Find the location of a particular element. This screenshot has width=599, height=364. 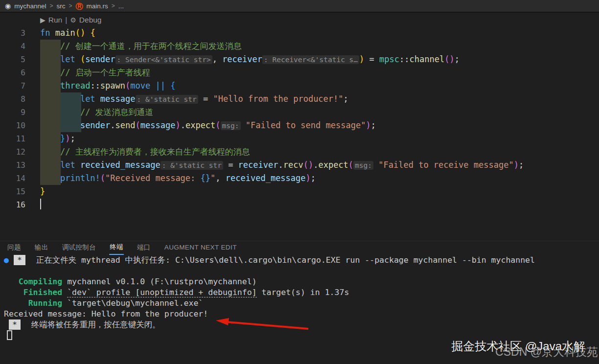

code-token: , is located at coordinates (220, 178).